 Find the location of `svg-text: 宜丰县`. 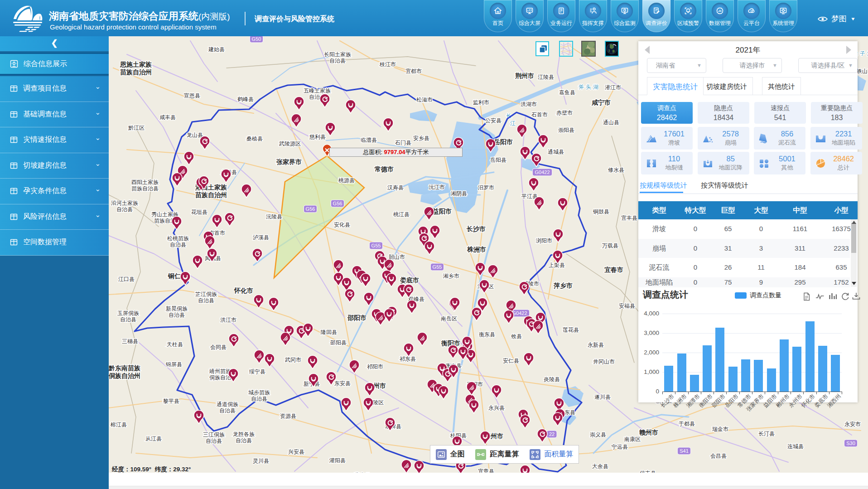

svg-text: 宜丰县 is located at coordinates (629, 218).